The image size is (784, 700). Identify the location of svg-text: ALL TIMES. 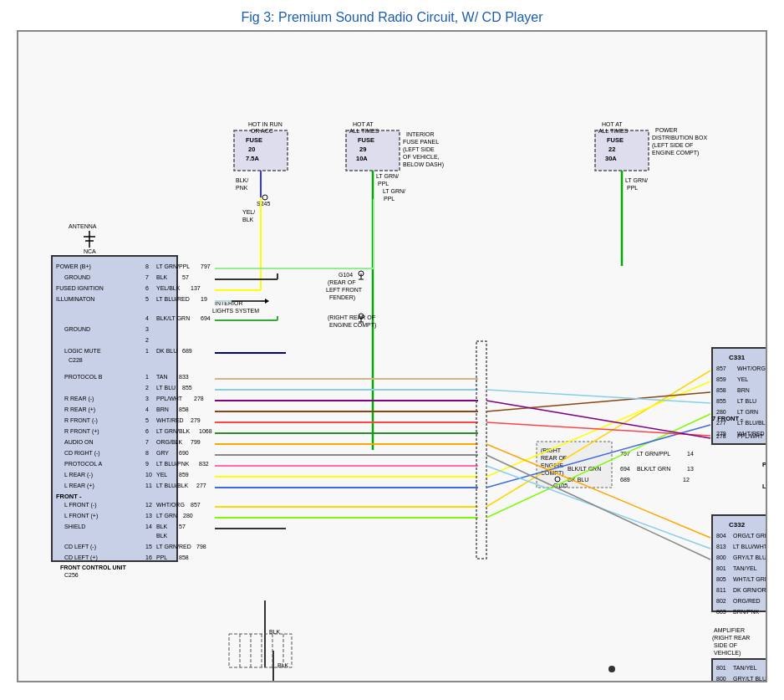
(613, 130).